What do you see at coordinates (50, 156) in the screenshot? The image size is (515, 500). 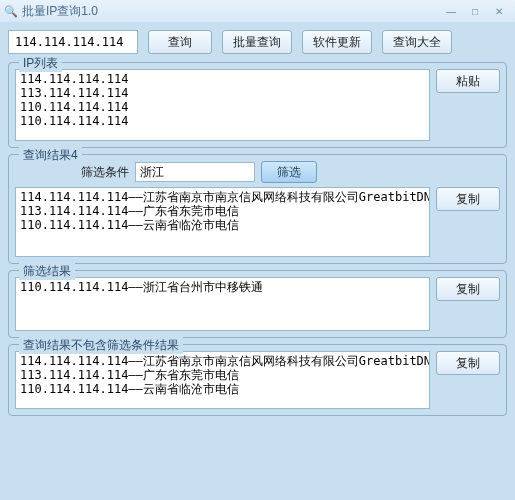 I see `results-title: 查询结果4` at bounding box center [50, 156].